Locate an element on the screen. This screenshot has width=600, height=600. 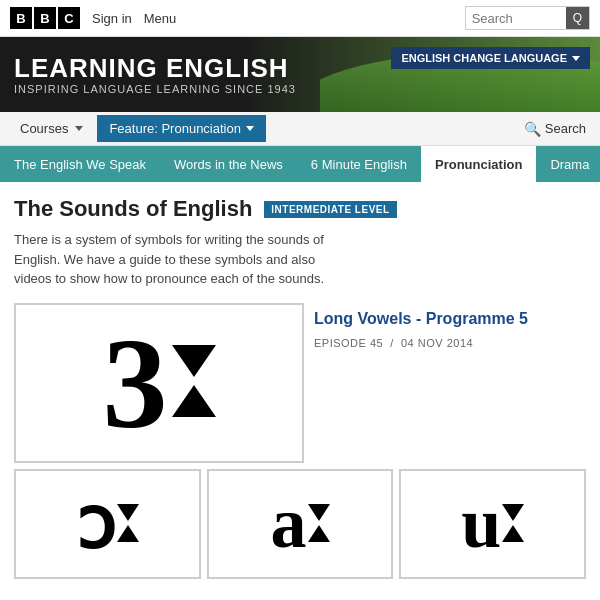
symbol-3: 3 is located at coordinates (136, 383).